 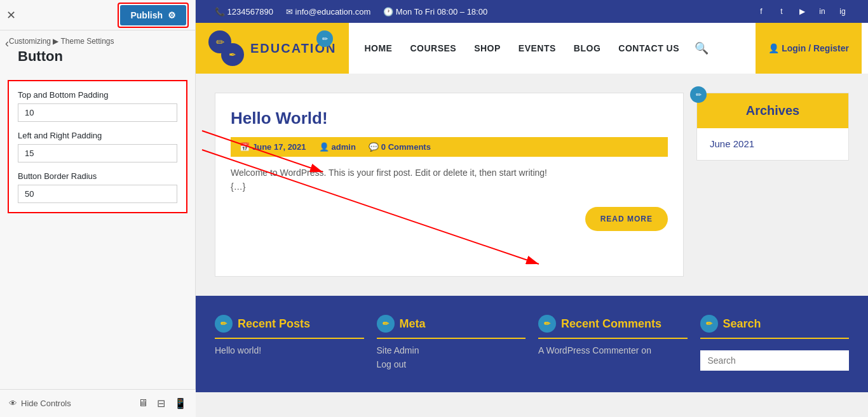 I want to click on read-more-button: READ MORE, so click(x=627, y=219).